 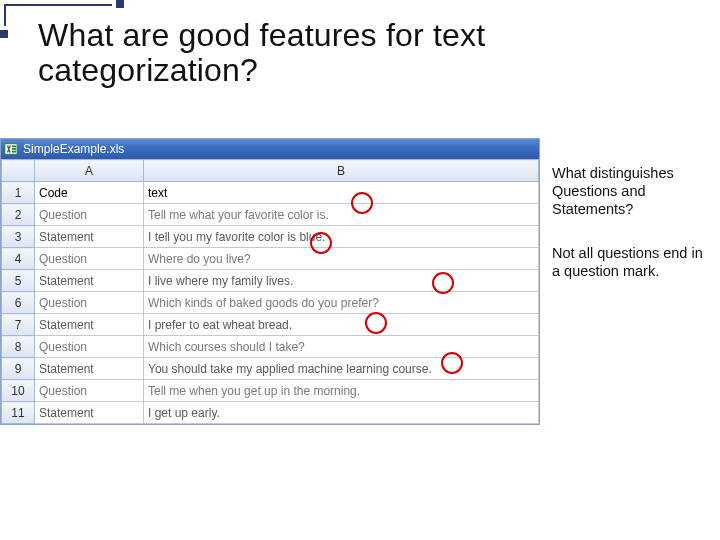 I want to click on table-row: 1 Code text, so click(x=270, y=193).